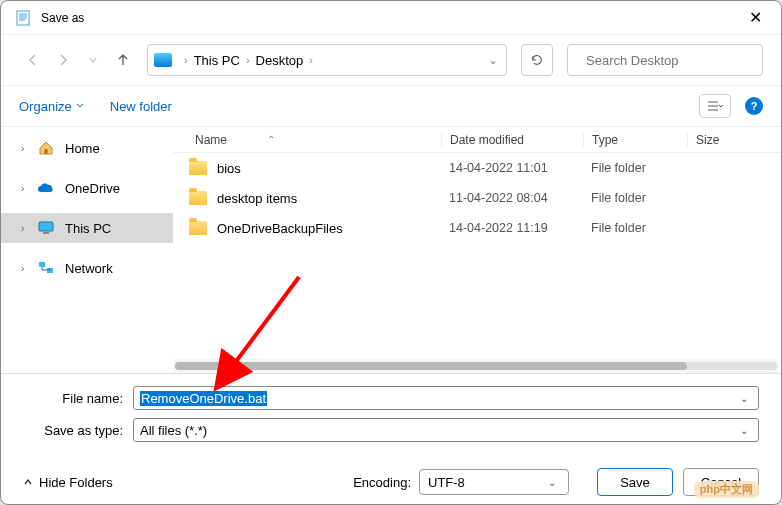 Image resolution: width=782 pixels, height=505 pixels. Describe the element at coordinates (477, 168) in the screenshot. I see `list-item: bios 14-04-2022 11:01 File folder` at that location.